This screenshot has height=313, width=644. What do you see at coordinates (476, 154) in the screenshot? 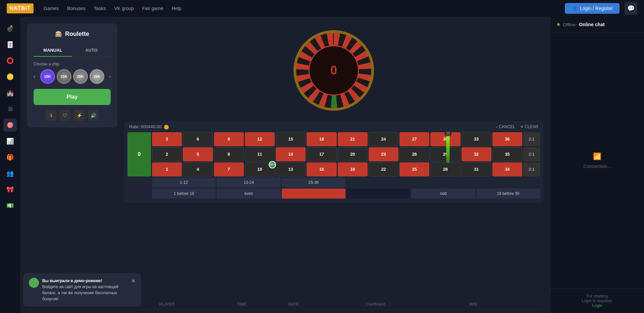
I see `cell-32: 32` at bounding box center [476, 154].